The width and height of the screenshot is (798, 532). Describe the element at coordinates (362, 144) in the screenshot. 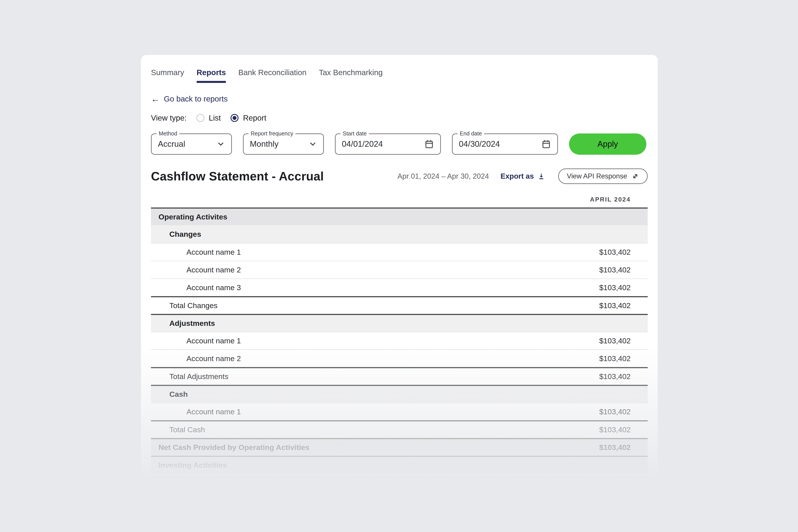

I see `start-date-value: 04/01/2024` at that location.